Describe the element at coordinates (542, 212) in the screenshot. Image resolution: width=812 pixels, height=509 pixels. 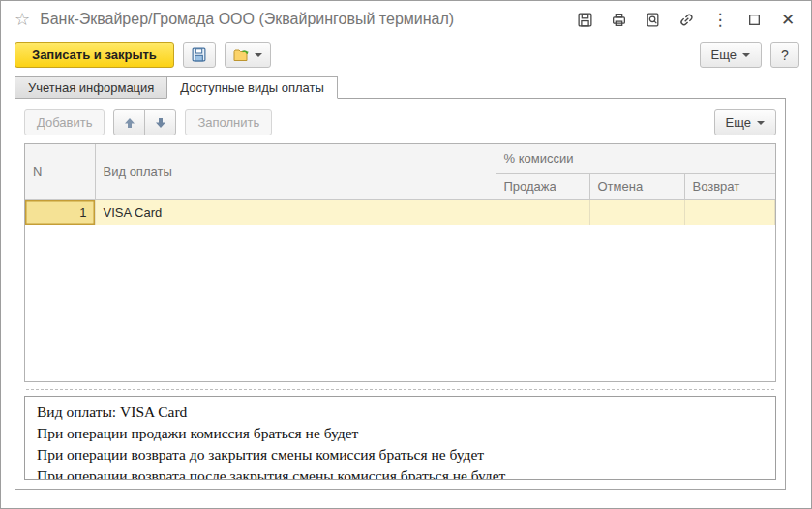
I see `cell-commission-sale` at that location.